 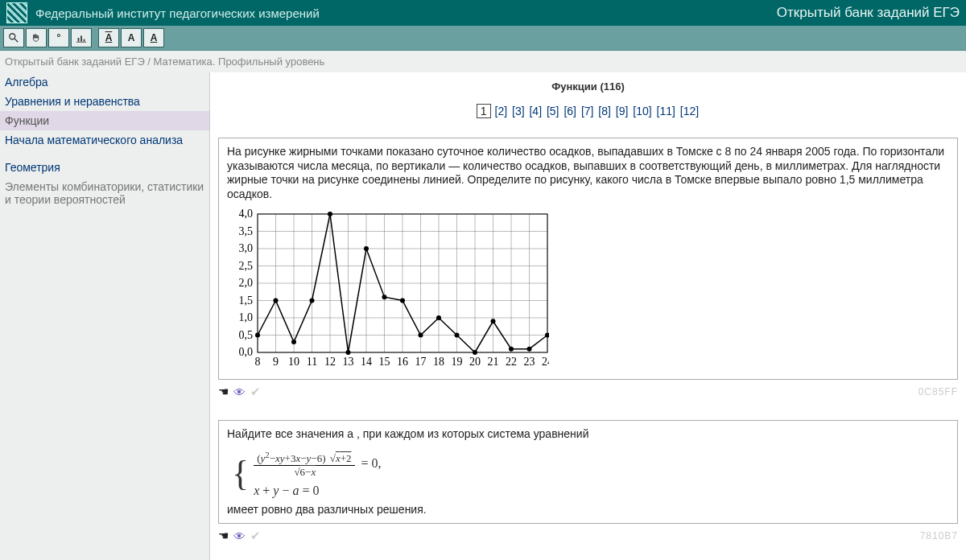 What do you see at coordinates (588, 87) in the screenshot?
I see `page-title: Функции (116)` at bounding box center [588, 87].